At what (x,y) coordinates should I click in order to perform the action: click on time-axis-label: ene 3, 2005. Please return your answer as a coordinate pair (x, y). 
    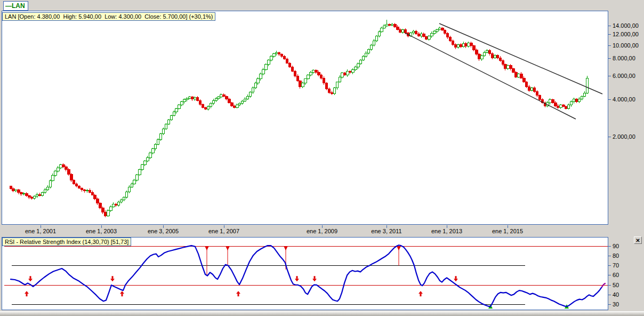
    Looking at the image, I should click on (163, 231).